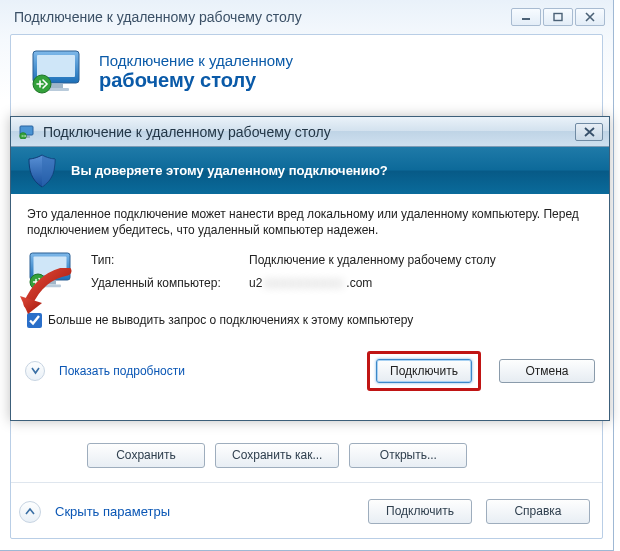 This screenshot has height=551, width=620. What do you see at coordinates (306, 72) in the screenshot?
I see `rdc-header: Подключение к удаленному рабочему столу` at bounding box center [306, 72].